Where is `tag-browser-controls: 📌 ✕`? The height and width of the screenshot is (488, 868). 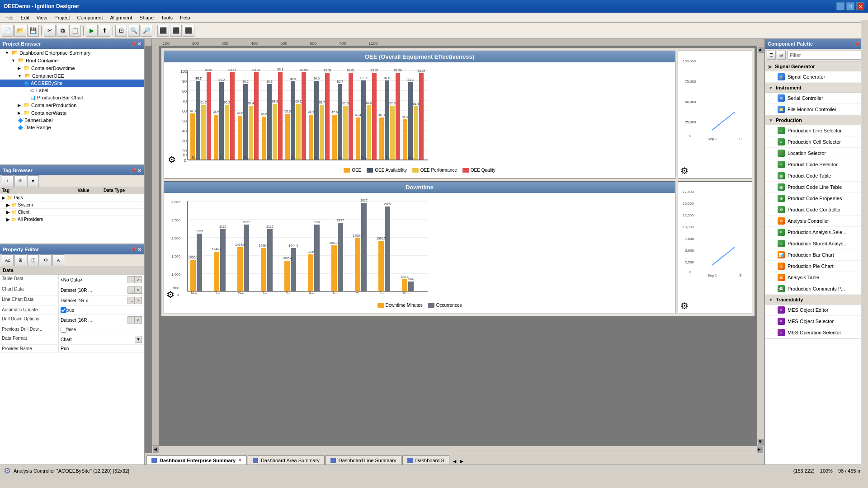
tag-browser-controls: 📌 ✕ is located at coordinates (136, 171).